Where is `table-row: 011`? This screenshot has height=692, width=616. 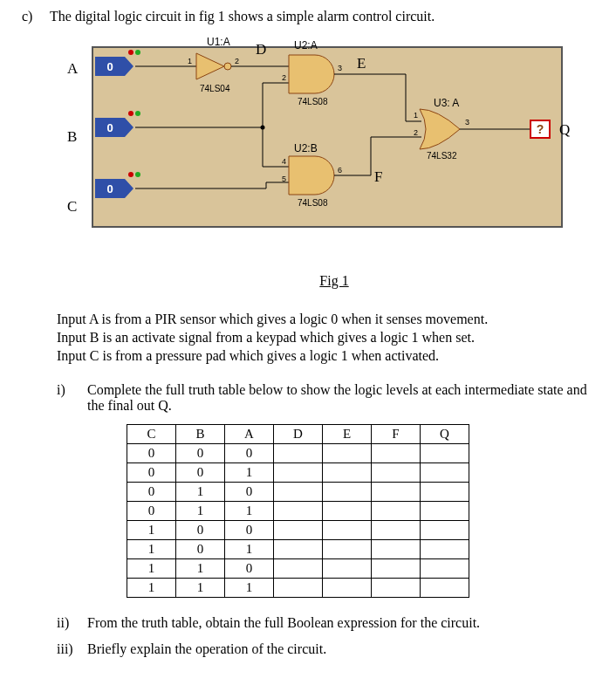 table-row: 011 is located at coordinates (298, 511).